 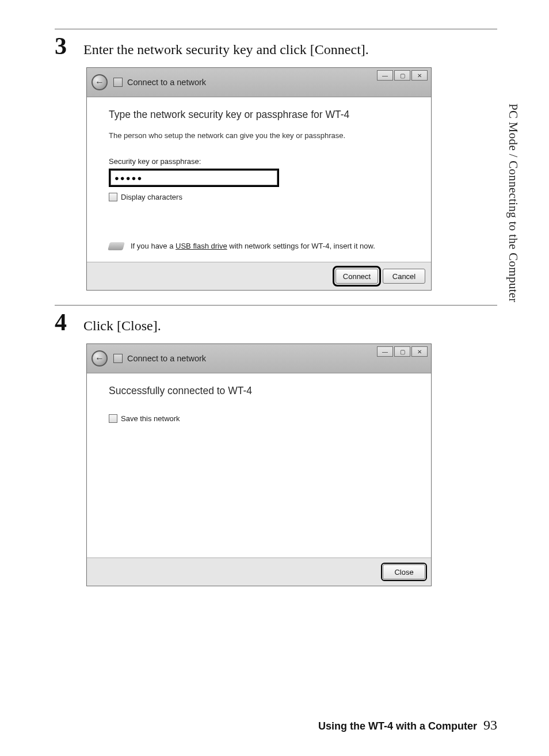 What do you see at coordinates (385, 75) in the screenshot?
I see `minimize-button: —` at bounding box center [385, 75].